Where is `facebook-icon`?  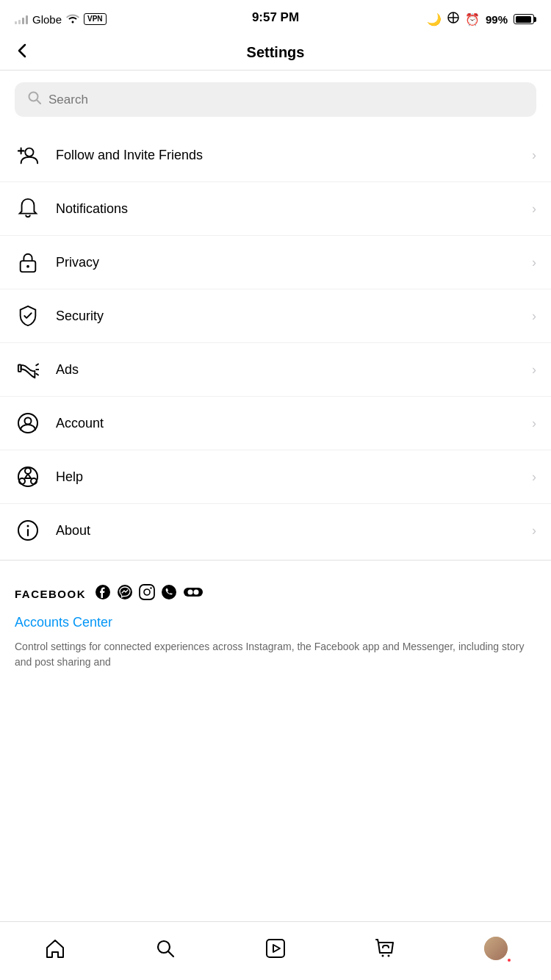
facebook-icon is located at coordinates (103, 594).